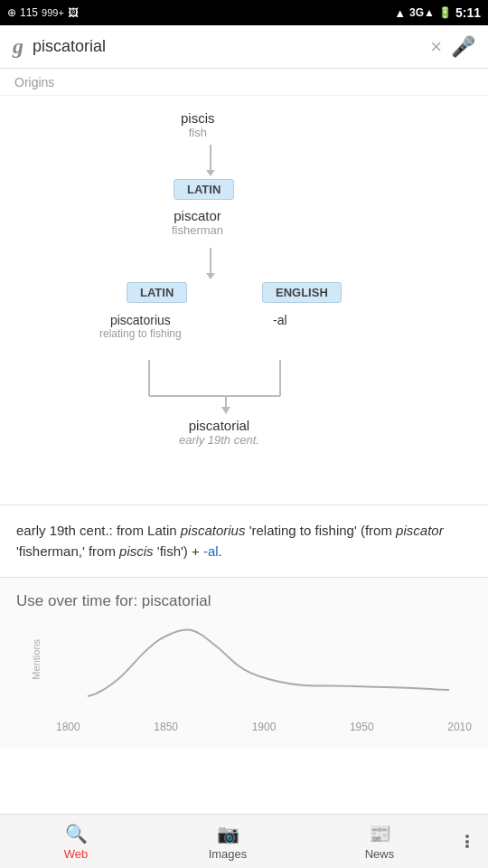  What do you see at coordinates (268, 660) in the screenshot?
I see `usage-chart-svg` at bounding box center [268, 660].